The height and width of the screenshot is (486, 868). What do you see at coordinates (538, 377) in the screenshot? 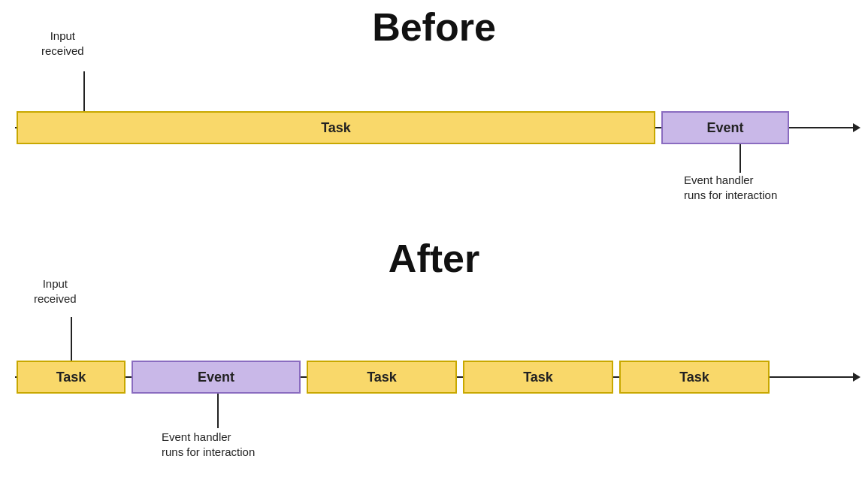
I see `after-task-box-3: Task` at bounding box center [538, 377].